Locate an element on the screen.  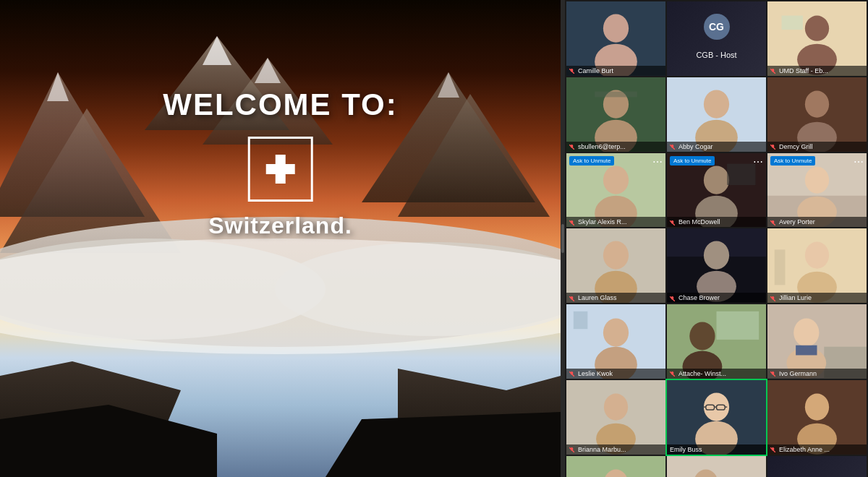
avatar: CG is located at coordinates (717, 27).